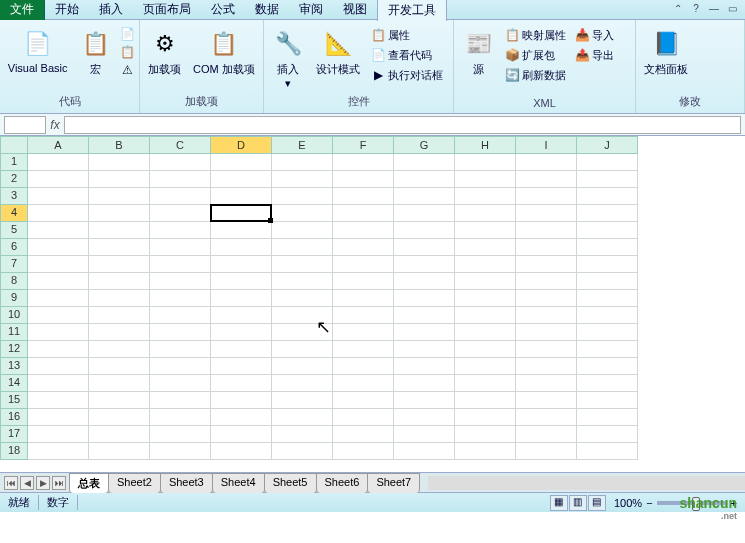 The image size is (745, 543). I want to click on horizontal-scrollbar, so click(586, 483).